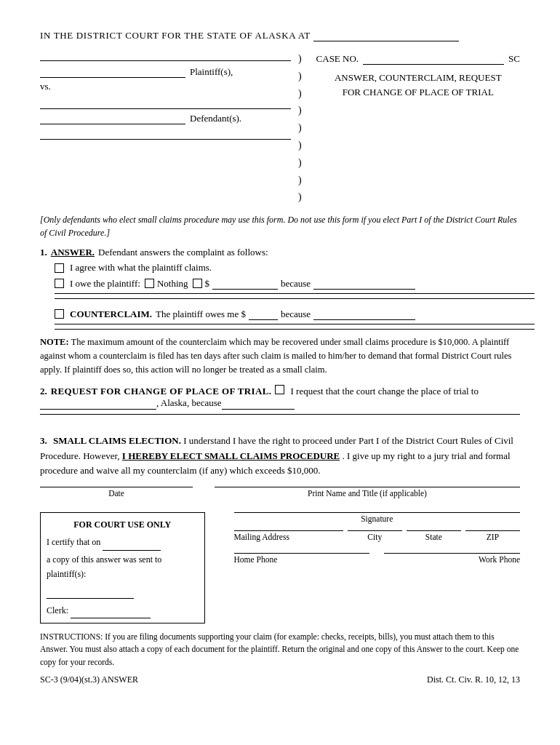 Image resolution: width=560 pixels, height=745 pixels. What do you see at coordinates (166, 118) in the screenshot?
I see `defendant-line2: Defendant(s).` at bounding box center [166, 118].